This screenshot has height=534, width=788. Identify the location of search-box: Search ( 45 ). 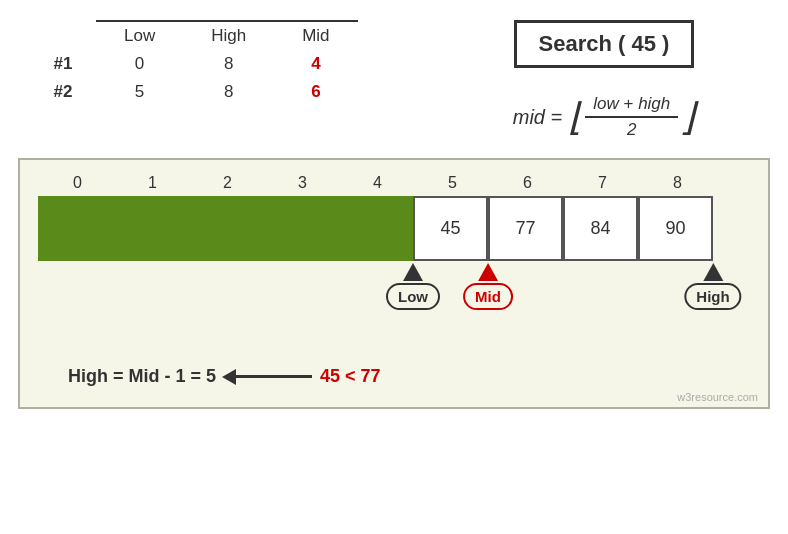
(604, 44).